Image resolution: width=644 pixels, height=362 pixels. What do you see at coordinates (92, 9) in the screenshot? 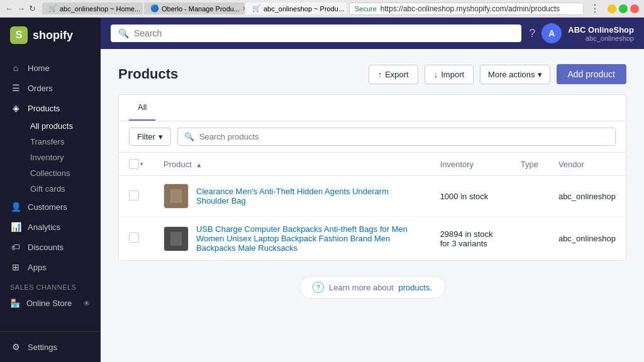
I see `browser-tab-1: 🛒 abc_onlineshop ~ Home... ✕` at bounding box center [92, 9].